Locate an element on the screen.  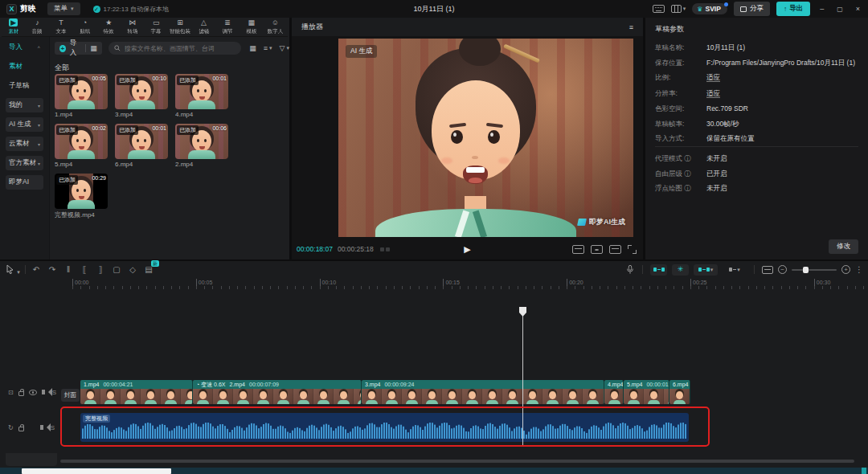
sidebar-item-cloud: 云素材▾ is located at coordinates (24, 144).